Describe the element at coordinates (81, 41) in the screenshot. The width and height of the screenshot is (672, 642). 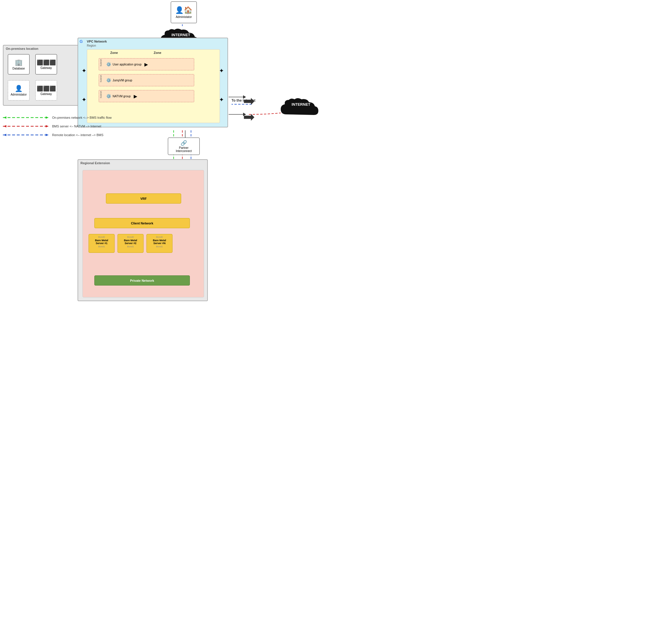
I see `google-logo: G` at that location.